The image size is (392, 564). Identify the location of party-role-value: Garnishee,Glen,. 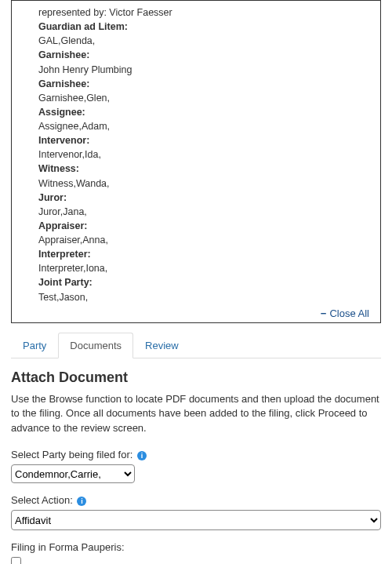
(205, 98).